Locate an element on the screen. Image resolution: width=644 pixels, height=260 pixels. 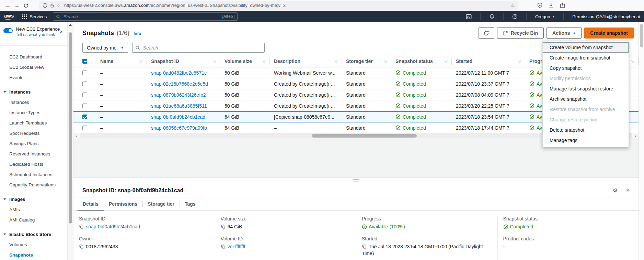
ownership-filter-dropdown: Owned by me ▼ is located at coordinates (105, 48).